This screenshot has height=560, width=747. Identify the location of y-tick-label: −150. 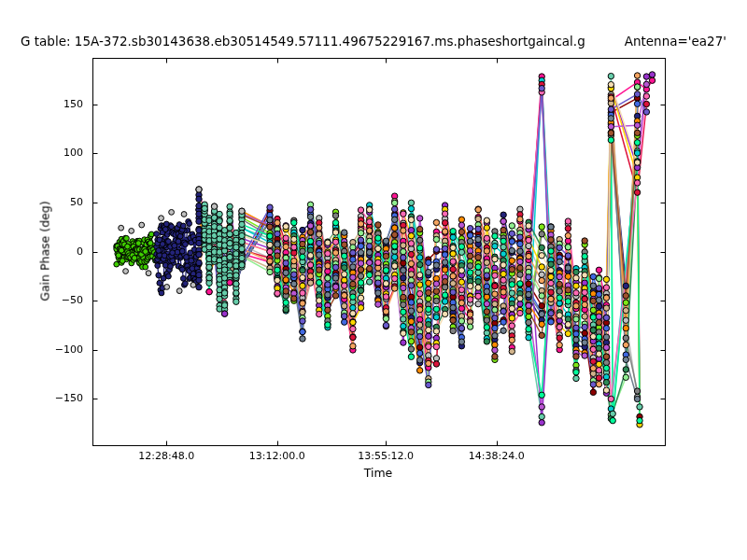
(41, 398).